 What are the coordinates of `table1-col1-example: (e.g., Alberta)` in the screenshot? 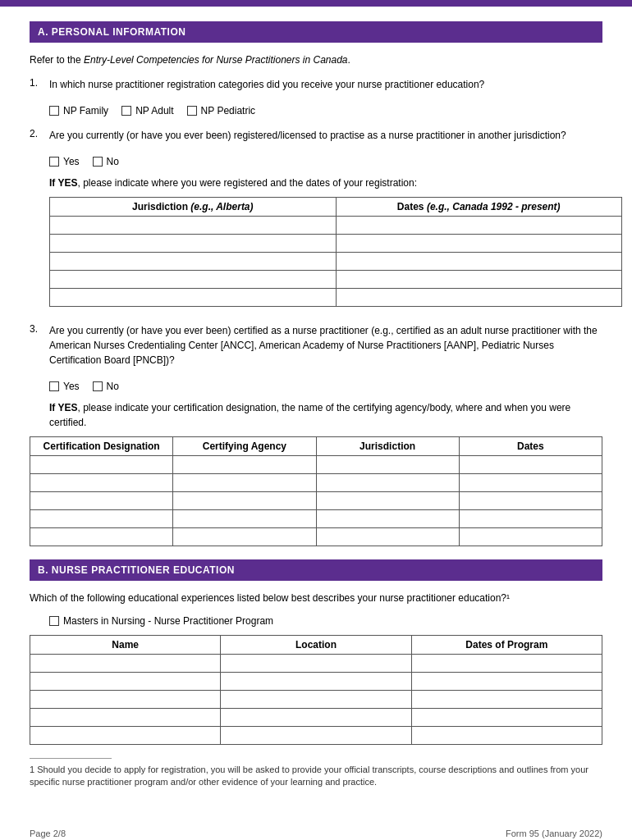 It's located at (222, 207).